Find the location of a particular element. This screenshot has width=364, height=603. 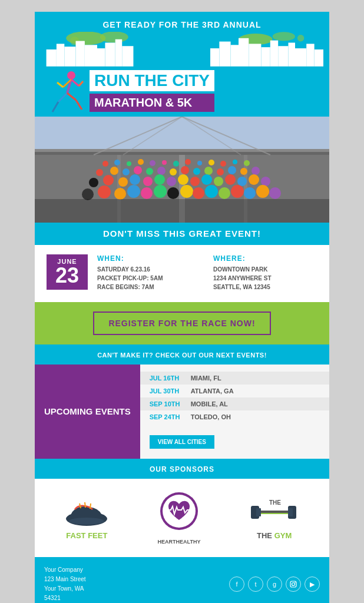

header-content: RUN THE CITY MARATHON & 5K is located at coordinates (182, 93).